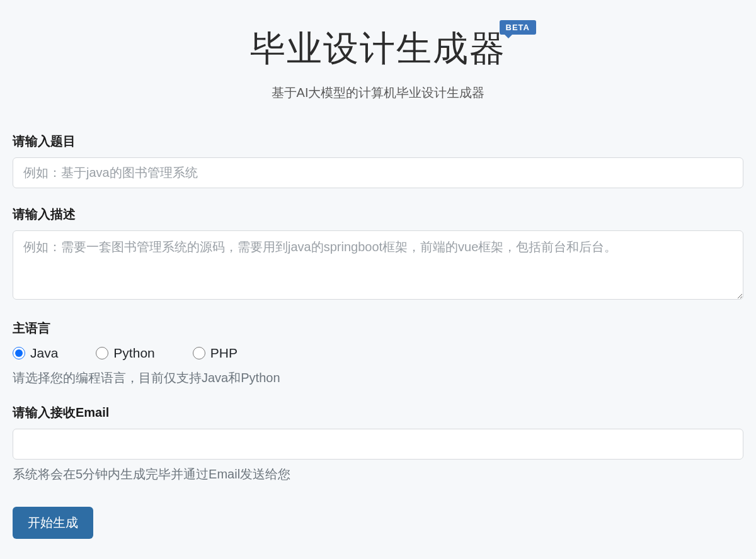 This screenshot has width=756, height=559. I want to click on email-group: 请输入接收Email 系统将会在5分钟内生成完毕并通过Email发送给您, so click(378, 443).